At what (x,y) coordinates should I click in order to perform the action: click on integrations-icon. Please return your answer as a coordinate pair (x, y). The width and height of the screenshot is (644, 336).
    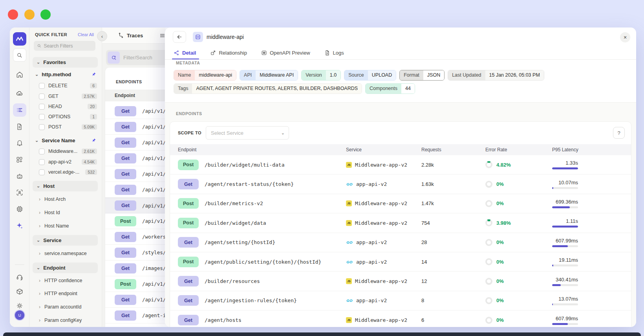
    Looking at the image, I should click on (20, 160).